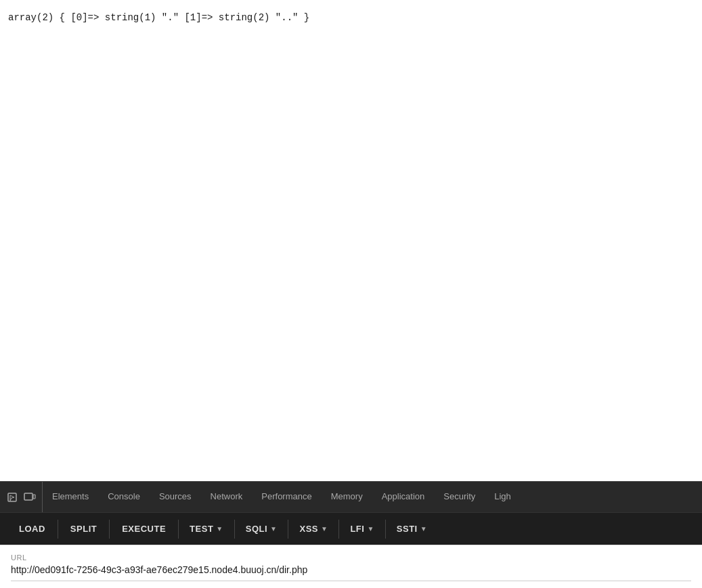  I want to click on xss-label: XSS, so click(309, 529).